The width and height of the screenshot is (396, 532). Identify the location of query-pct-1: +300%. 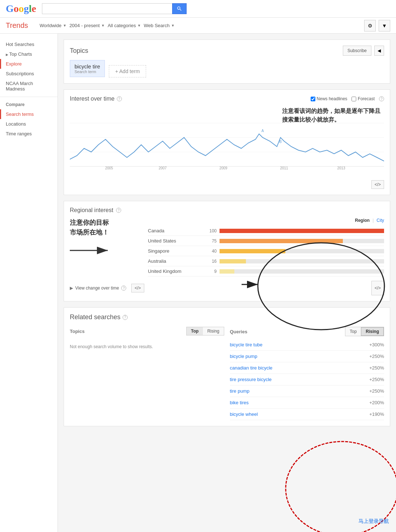
(377, 345).